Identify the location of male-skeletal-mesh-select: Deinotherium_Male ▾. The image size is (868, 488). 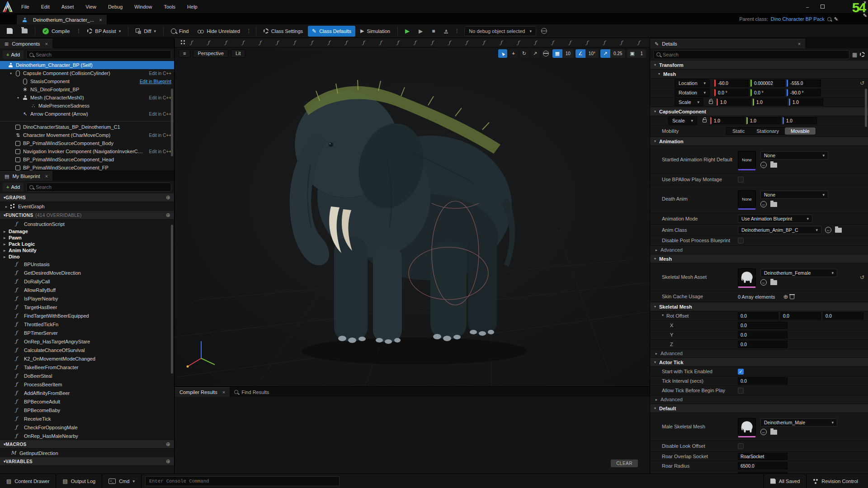
(799, 422).